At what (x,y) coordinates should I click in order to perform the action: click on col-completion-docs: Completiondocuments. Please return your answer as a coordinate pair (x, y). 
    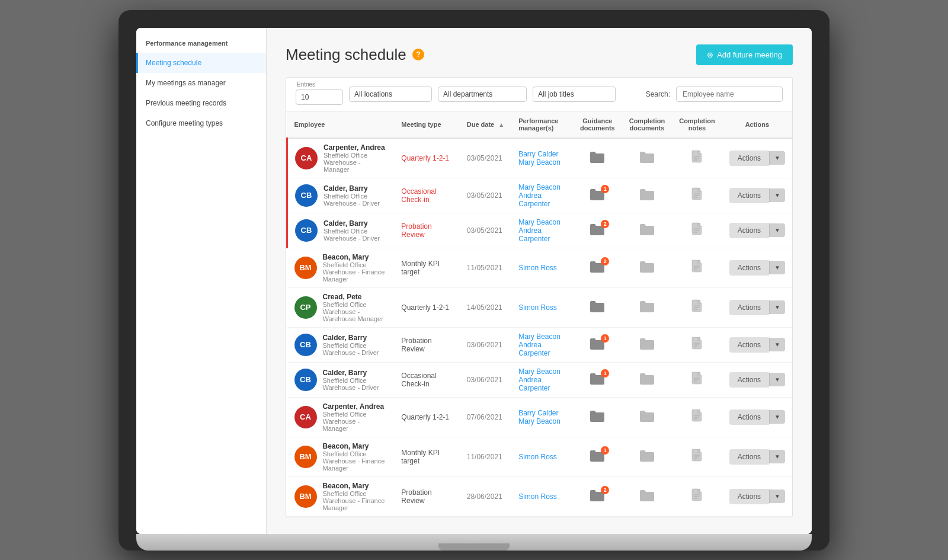
    Looking at the image, I should click on (647, 124).